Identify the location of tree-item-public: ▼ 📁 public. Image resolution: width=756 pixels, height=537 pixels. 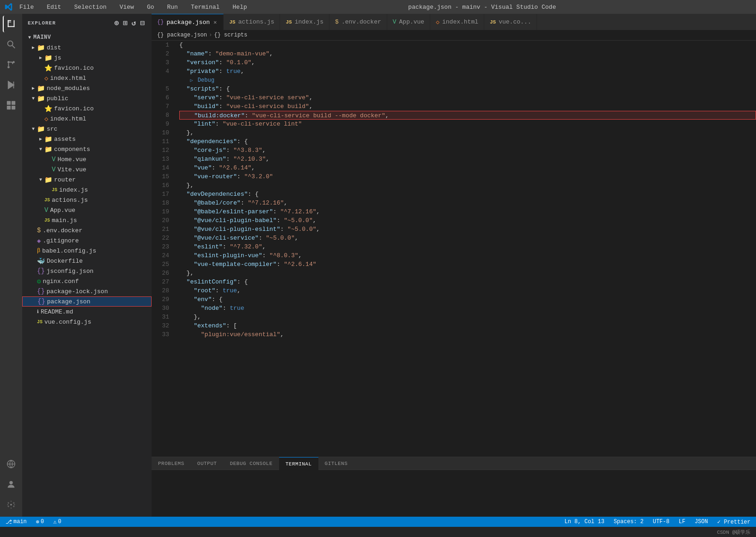
(87, 98).